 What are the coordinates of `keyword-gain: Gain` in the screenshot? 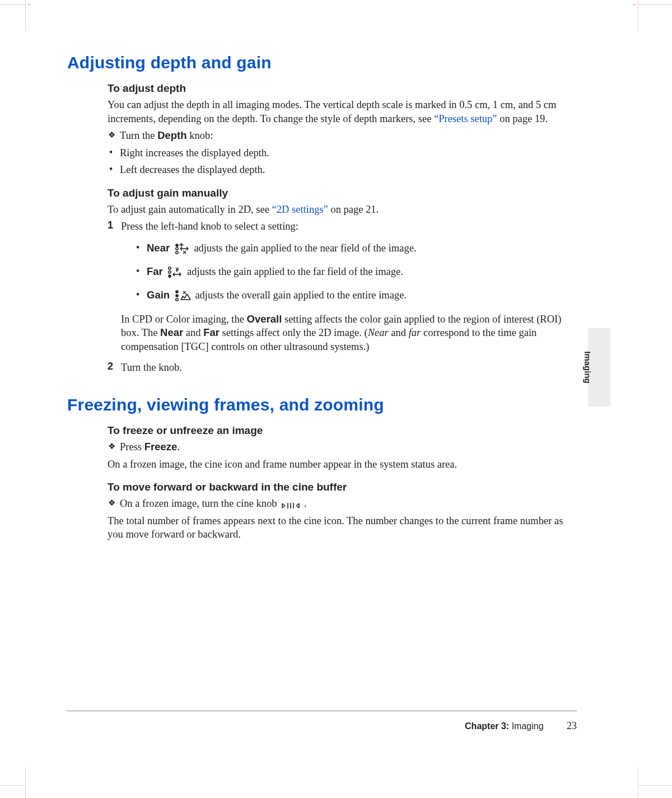 It's located at (158, 295).